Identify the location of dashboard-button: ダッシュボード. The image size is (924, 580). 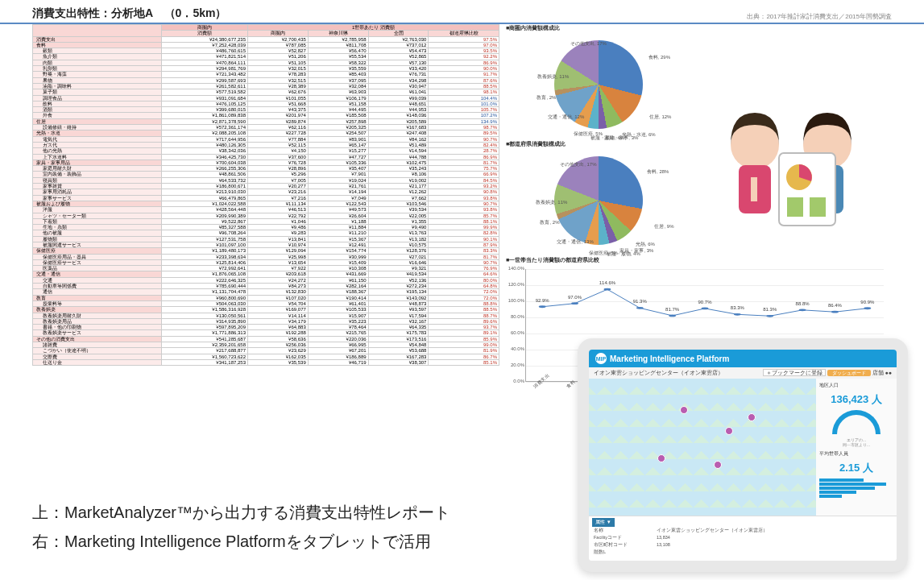
(849, 373).